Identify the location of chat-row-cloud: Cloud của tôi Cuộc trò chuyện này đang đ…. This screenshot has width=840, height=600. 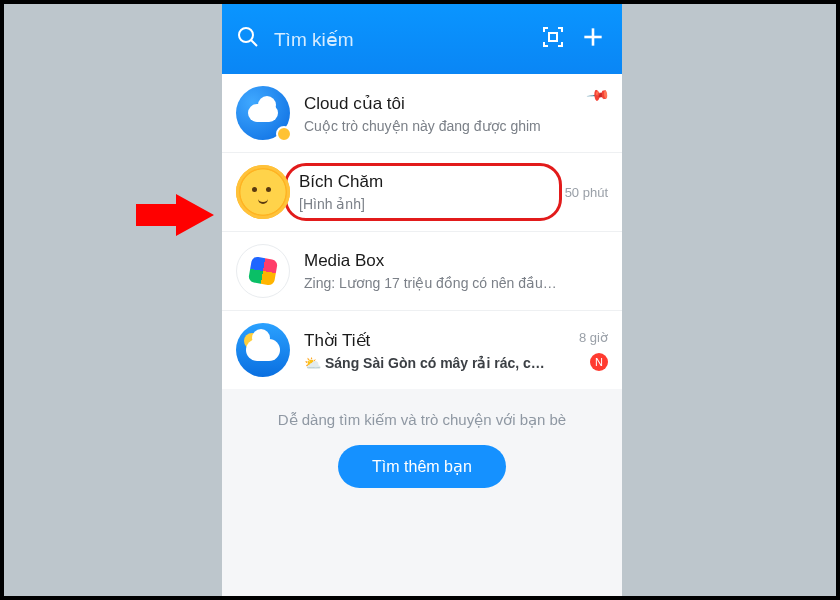
(422, 114).